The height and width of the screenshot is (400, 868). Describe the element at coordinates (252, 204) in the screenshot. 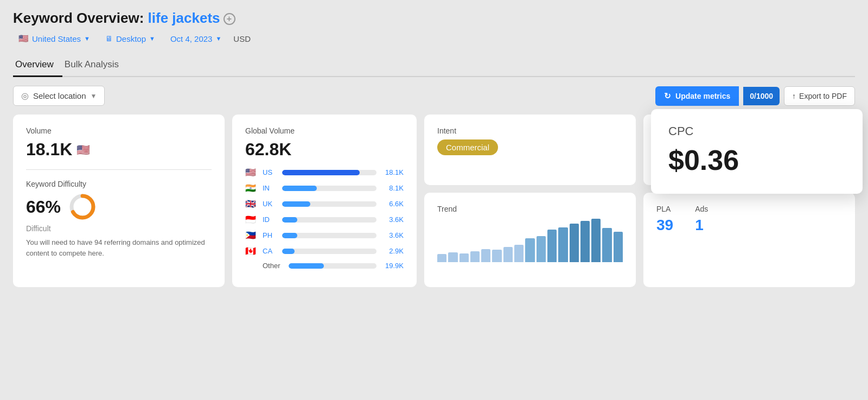

I see `uk-flag-icon: 🇬🇧` at that location.